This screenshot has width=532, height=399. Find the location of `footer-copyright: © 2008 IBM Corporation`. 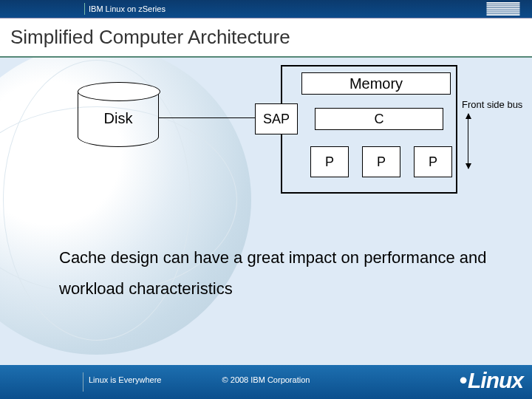

footer-copyright: © 2008 IBM Corporation is located at coordinates (266, 380).